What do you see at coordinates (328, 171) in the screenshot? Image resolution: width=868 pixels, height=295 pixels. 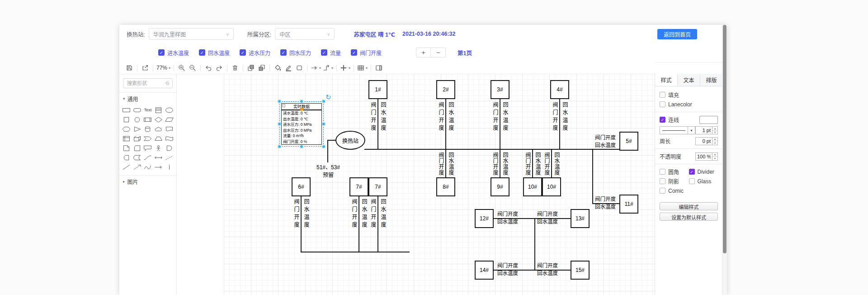 I see `reserved-note: 51#、53# 预留` at bounding box center [328, 171].